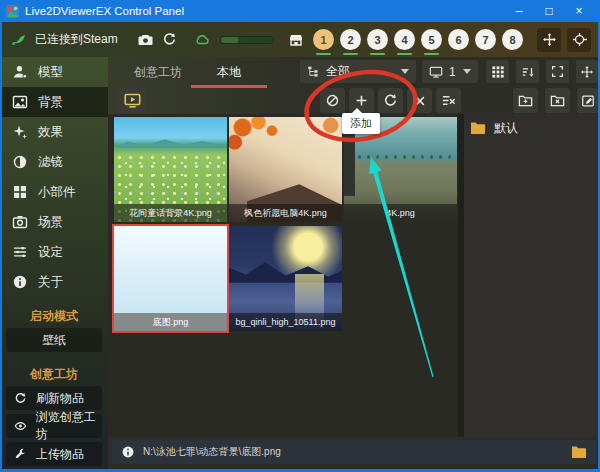  What do you see at coordinates (54, 340) in the screenshot?
I see `wallpaper-mode-button: 壁纸` at bounding box center [54, 340].